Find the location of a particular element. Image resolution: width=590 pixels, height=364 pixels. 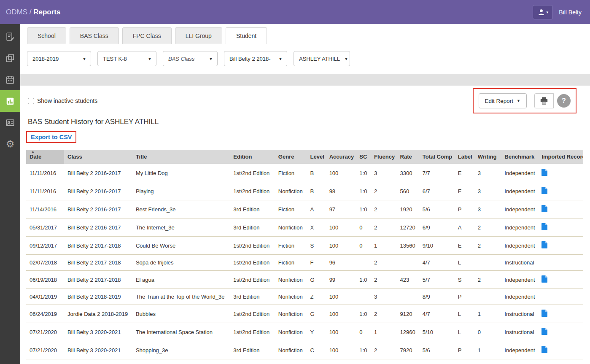

sidebar-item-assessments is located at coordinates (10, 36).